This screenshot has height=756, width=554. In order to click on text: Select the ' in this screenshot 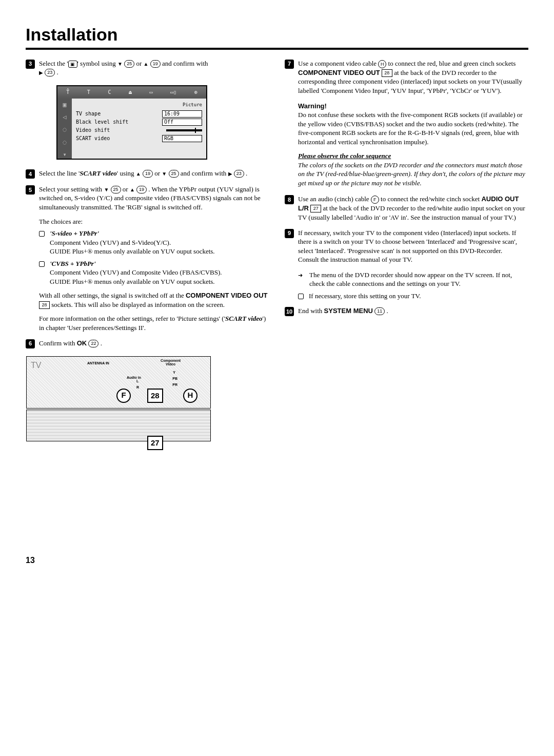, I will do `click(53, 64)`.